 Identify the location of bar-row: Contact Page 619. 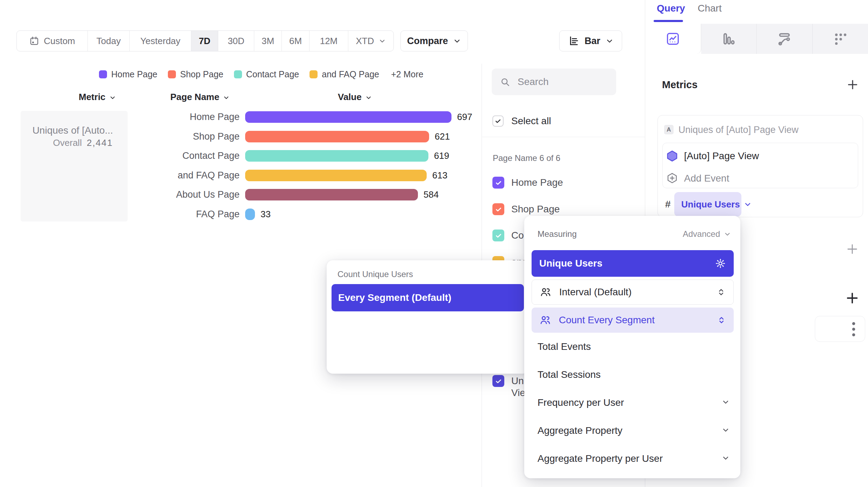
(241, 156).